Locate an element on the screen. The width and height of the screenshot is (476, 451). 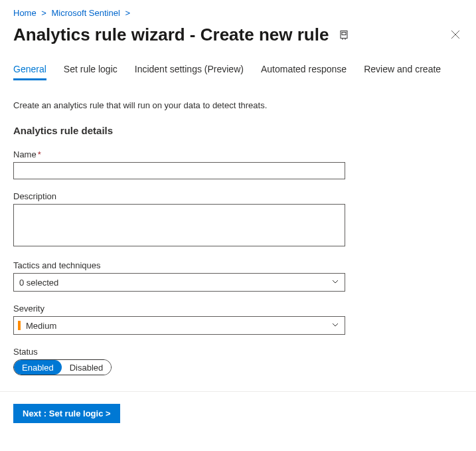
severity-color-bar is located at coordinates (19, 325).